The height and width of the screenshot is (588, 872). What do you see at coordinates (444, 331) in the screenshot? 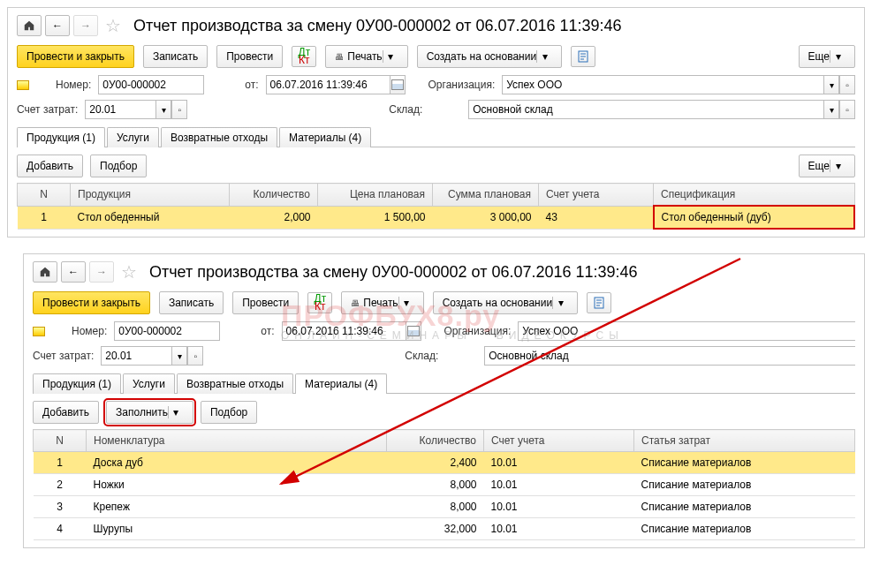
I see `field-row-1b: Номер: 0У00-000002 от: 06.07.2016 11:39:…` at bounding box center [444, 331].